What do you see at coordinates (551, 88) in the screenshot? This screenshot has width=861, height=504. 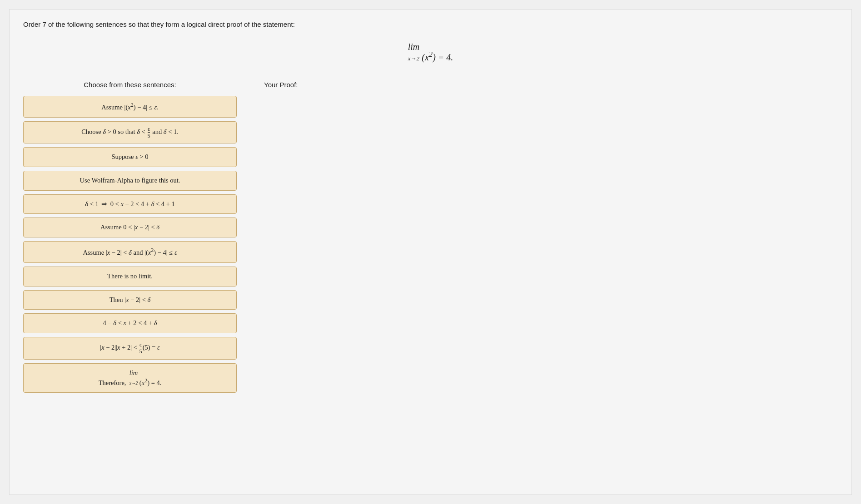 I see `proof-column: Your Proof:` at bounding box center [551, 88].